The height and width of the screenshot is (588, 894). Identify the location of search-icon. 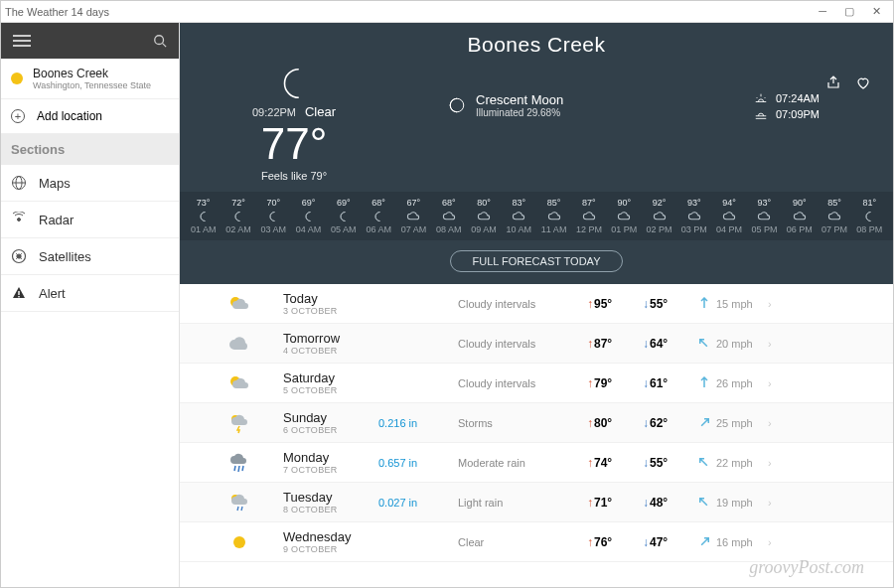
(160, 41).